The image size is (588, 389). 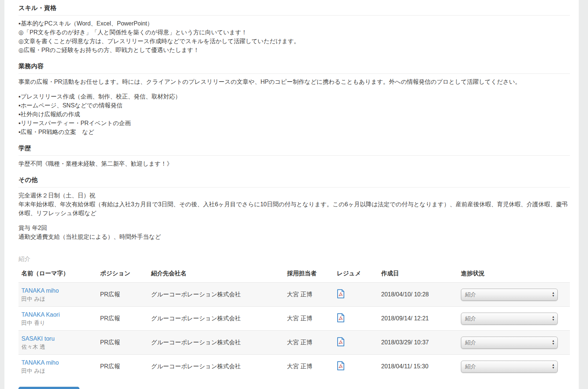 What do you see at coordinates (58, 347) in the screenshot?
I see `candidate-name-kanji: 佐々木 透` at bounding box center [58, 347].